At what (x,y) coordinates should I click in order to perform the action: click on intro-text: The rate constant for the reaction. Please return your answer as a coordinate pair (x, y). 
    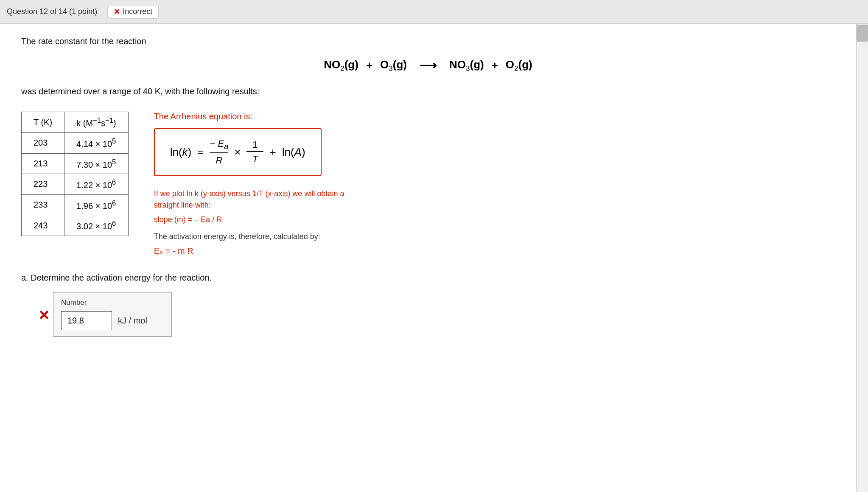
    Looking at the image, I should click on (428, 42).